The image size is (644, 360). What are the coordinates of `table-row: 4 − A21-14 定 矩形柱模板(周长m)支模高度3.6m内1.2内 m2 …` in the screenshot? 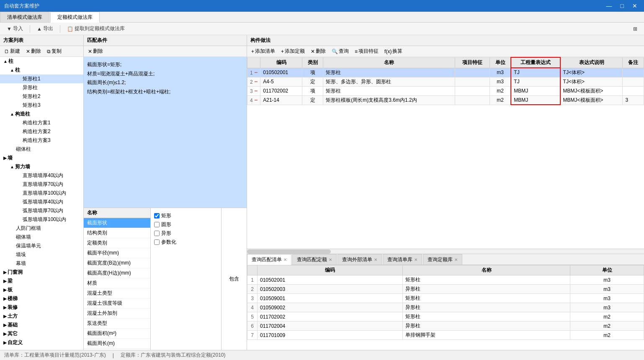 It's located at (446, 100).